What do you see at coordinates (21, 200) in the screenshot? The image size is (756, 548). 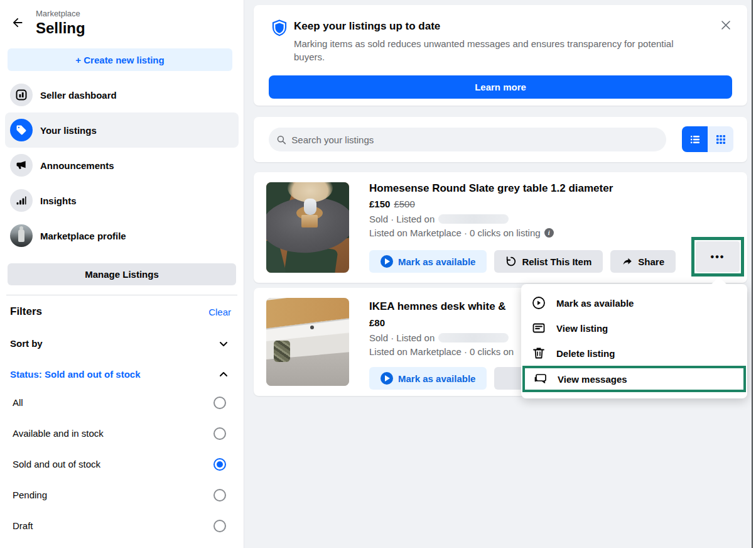 I see `insights-icon` at bounding box center [21, 200].